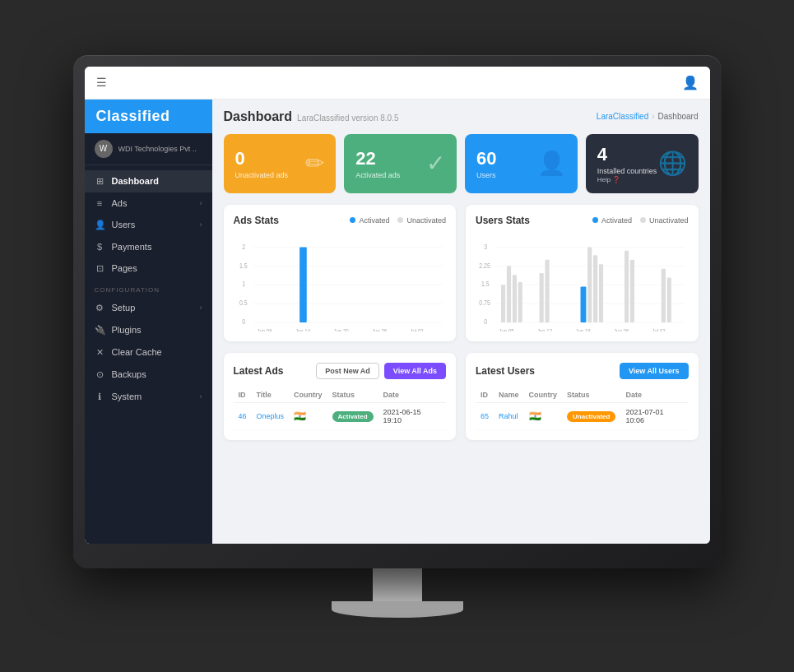  I want to click on page-subtitle: LaraClassified version 8.0.5, so click(347, 118).